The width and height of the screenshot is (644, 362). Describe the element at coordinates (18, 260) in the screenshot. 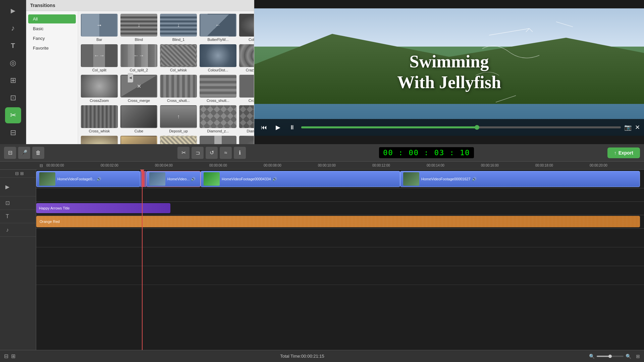

I see `track-labels: ⊟ ⊞ ▶ ⊡ T ♪` at that location.